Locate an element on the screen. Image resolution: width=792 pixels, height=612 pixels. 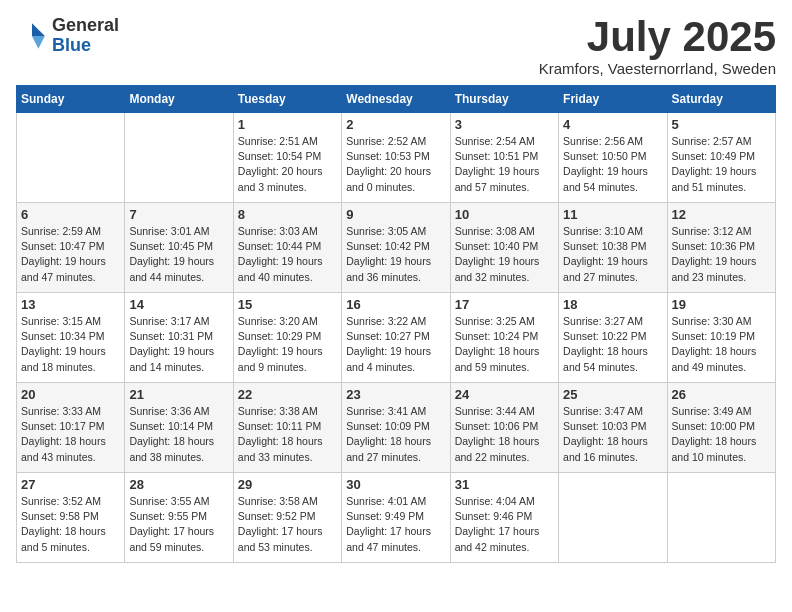
day-of-week-header: Thursday is located at coordinates (504, 100).